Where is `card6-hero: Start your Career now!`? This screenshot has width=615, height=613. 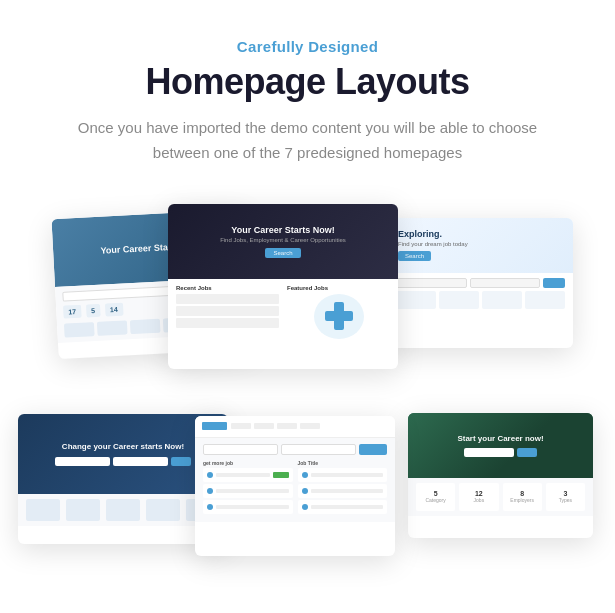
card6-hero: Start your Career now! is located at coordinates (500, 446).